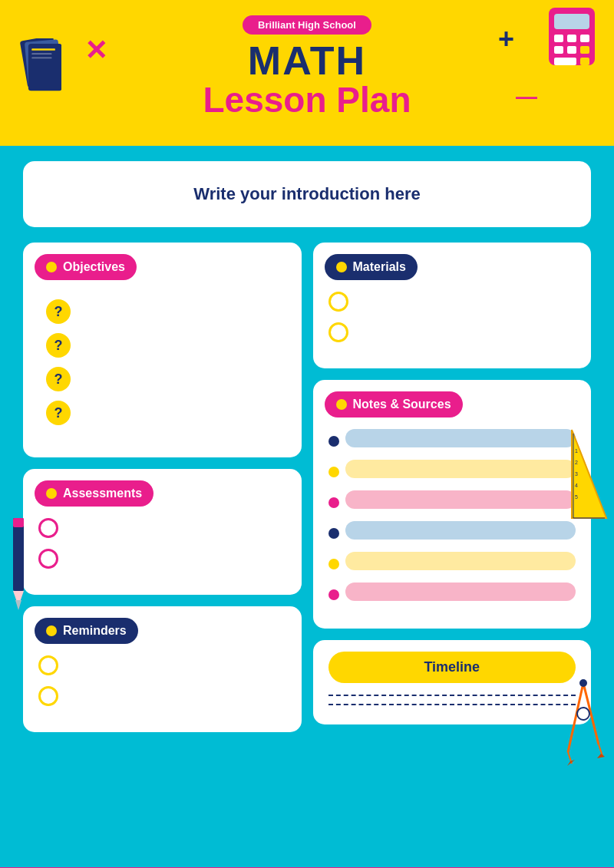  What do you see at coordinates (371, 267) in the screenshot?
I see `materials-header: Materials` at bounding box center [371, 267].